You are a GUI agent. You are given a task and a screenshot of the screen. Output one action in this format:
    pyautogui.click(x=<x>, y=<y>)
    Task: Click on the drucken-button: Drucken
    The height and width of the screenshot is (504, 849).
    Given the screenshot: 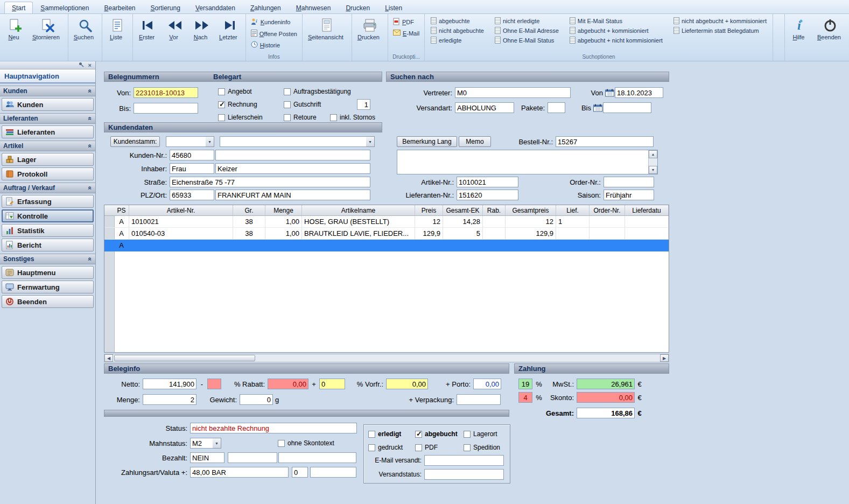 What is the action you would take?
    pyautogui.click(x=370, y=34)
    